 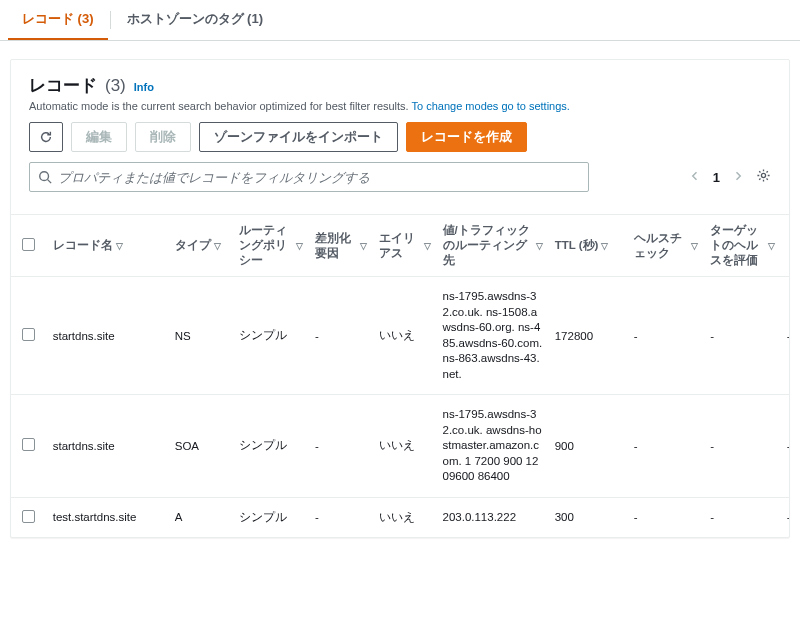 I want to click on tab-hosted-zone-tags: ホストゾーンのタグ (1), so click(x=196, y=20).